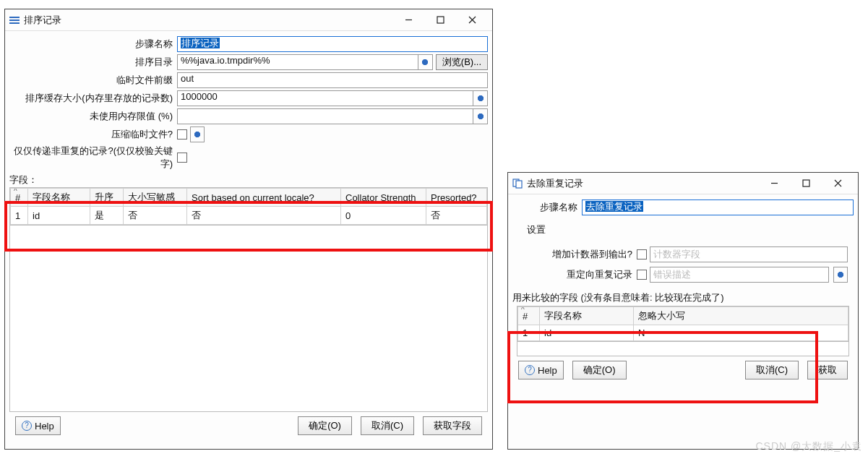  What do you see at coordinates (249, 426) in the screenshot?
I see `button-bar: ?Help 确定(O) 取消(C) 获取字段` at bounding box center [249, 426].